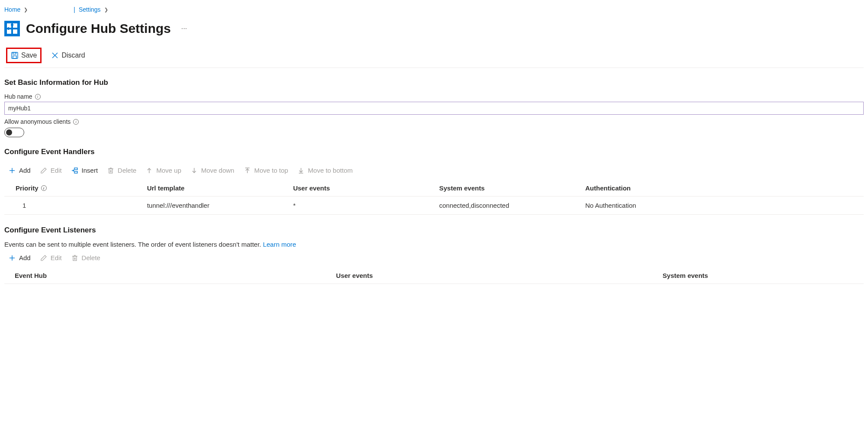 This screenshot has height=435, width=868. What do you see at coordinates (51, 171) in the screenshot?
I see `handlers-edit-button: Edit` at bounding box center [51, 171].